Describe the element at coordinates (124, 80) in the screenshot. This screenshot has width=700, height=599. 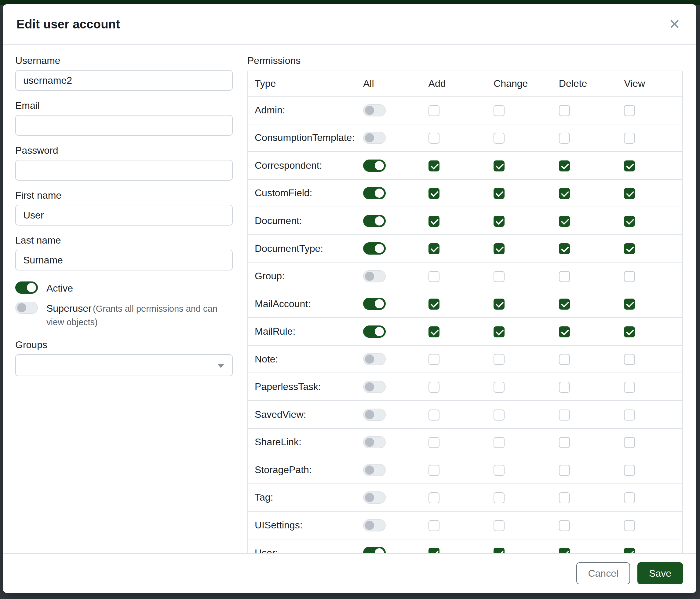
I see `username-input` at that location.